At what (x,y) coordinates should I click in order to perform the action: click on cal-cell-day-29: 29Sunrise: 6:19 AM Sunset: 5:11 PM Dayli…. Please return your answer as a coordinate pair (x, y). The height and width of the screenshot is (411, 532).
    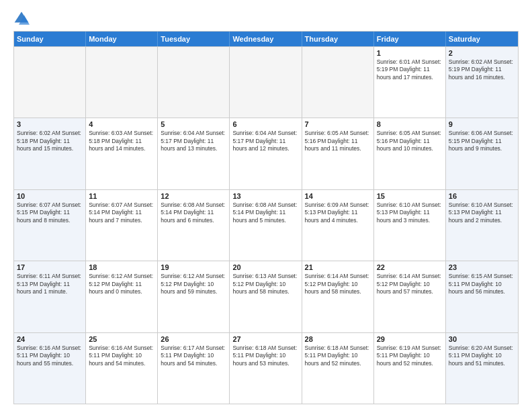
    Looking at the image, I should click on (410, 368).